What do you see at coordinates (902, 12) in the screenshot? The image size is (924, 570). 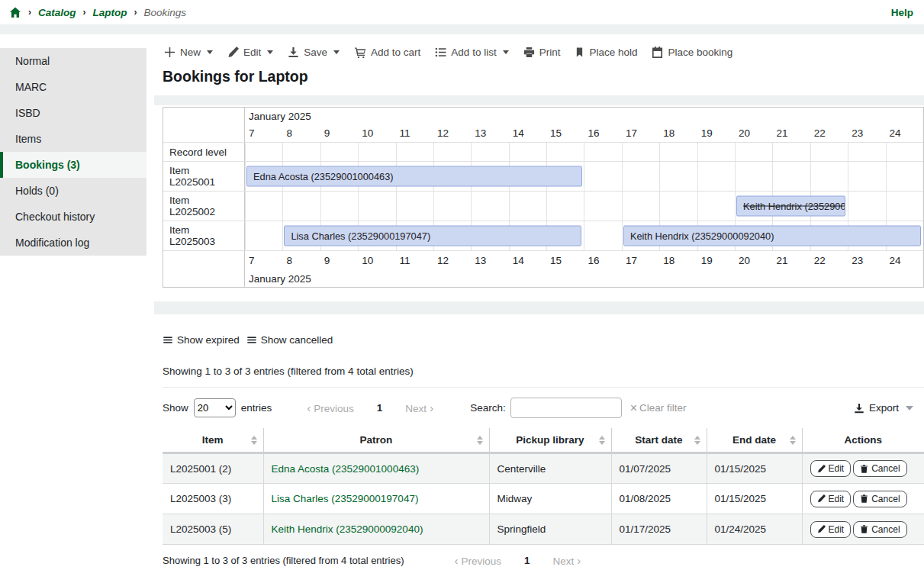 I see `help-link: Help` at bounding box center [902, 12].